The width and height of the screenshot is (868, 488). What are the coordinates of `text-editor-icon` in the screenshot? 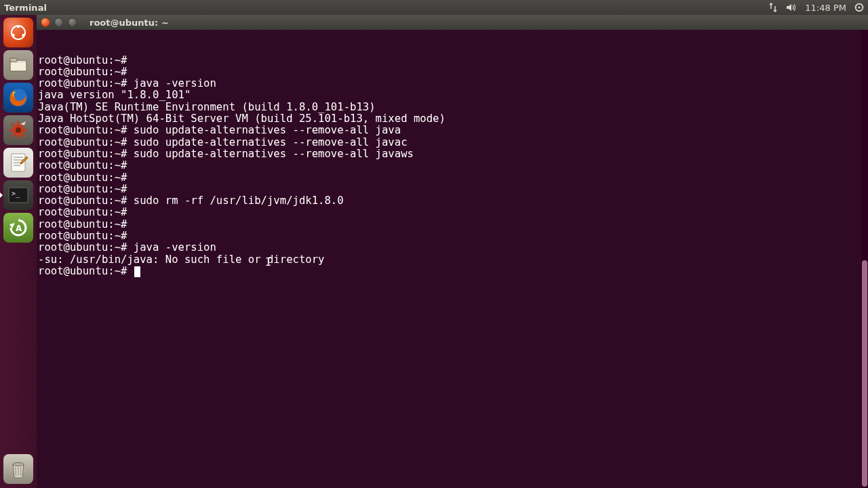 It's located at (18, 163).